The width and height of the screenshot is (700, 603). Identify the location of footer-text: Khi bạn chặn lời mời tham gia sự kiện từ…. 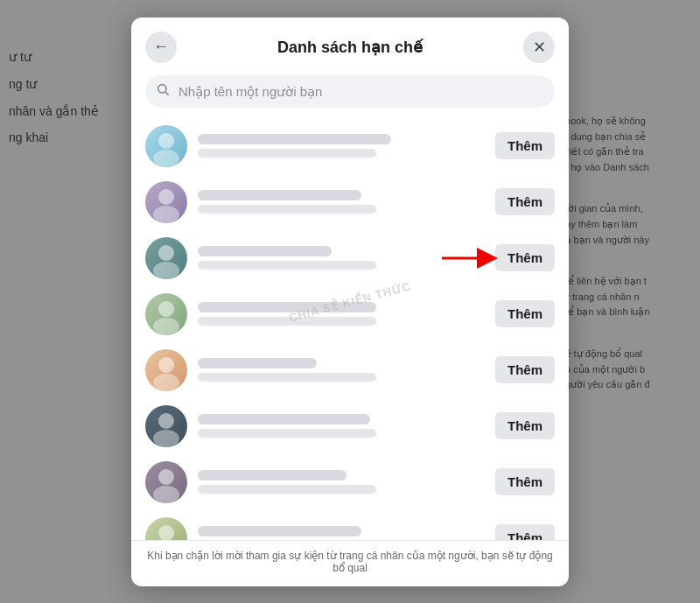
(350, 562).